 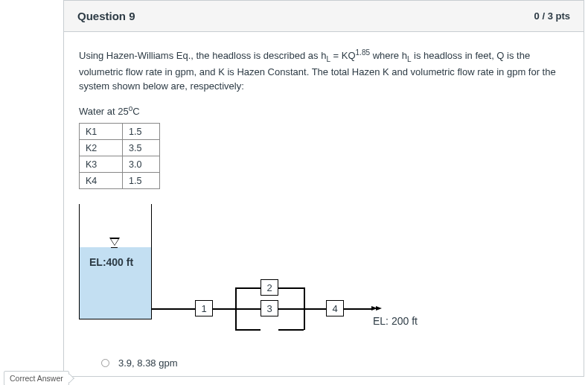 What do you see at coordinates (120, 132) in the screenshot?
I see `table-row: K1 1.5` at bounding box center [120, 132].